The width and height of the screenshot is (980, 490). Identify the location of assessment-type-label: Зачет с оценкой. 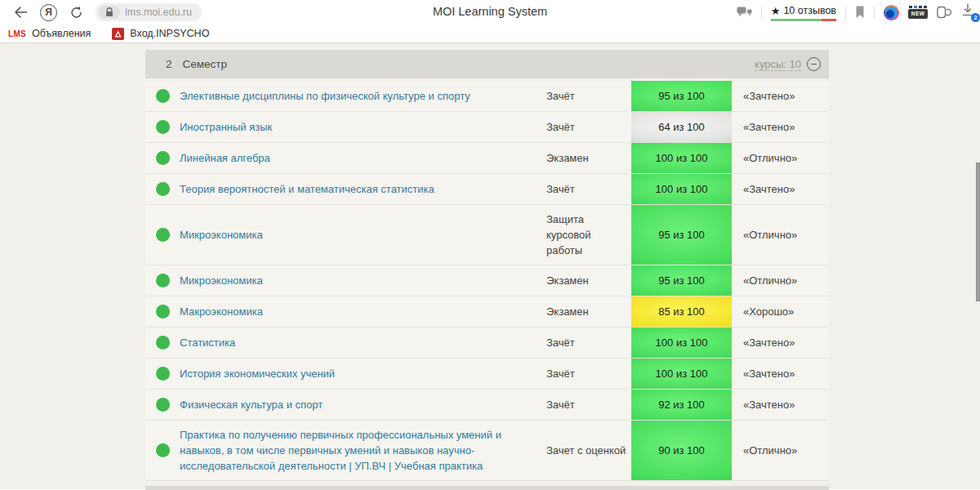
(589, 451).